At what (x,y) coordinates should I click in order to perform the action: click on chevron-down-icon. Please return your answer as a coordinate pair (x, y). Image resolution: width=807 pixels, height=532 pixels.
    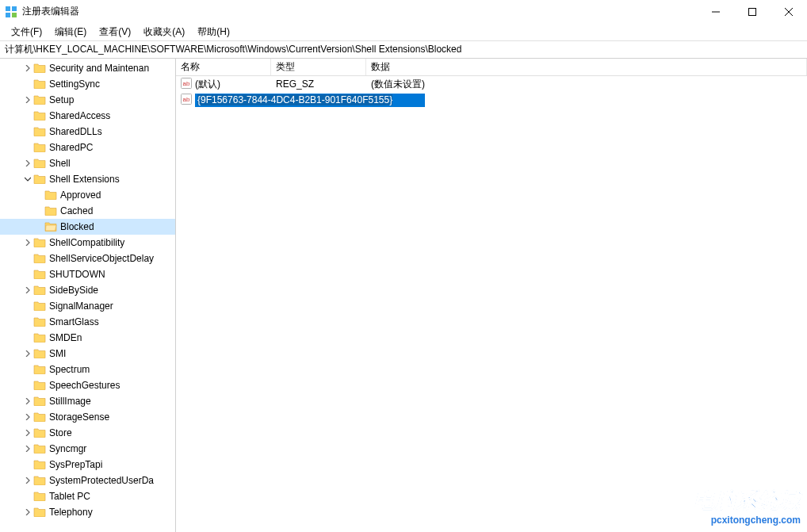
    Looking at the image, I should click on (28, 179).